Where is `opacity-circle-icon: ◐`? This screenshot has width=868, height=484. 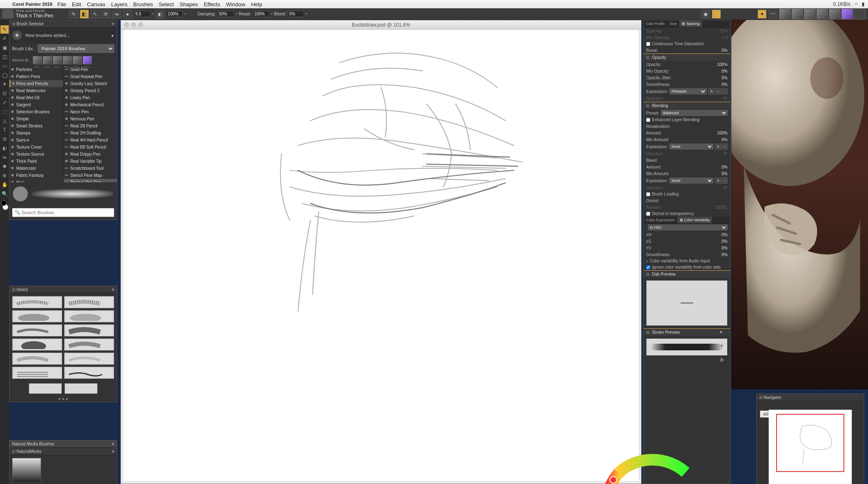
opacity-circle-icon: ◐ is located at coordinates (160, 14).